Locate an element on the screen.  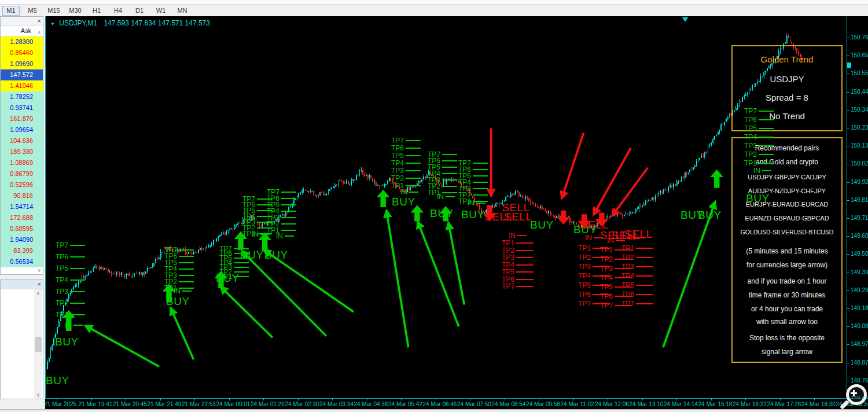
magnifier-glass is located at coordinates (856, 395).